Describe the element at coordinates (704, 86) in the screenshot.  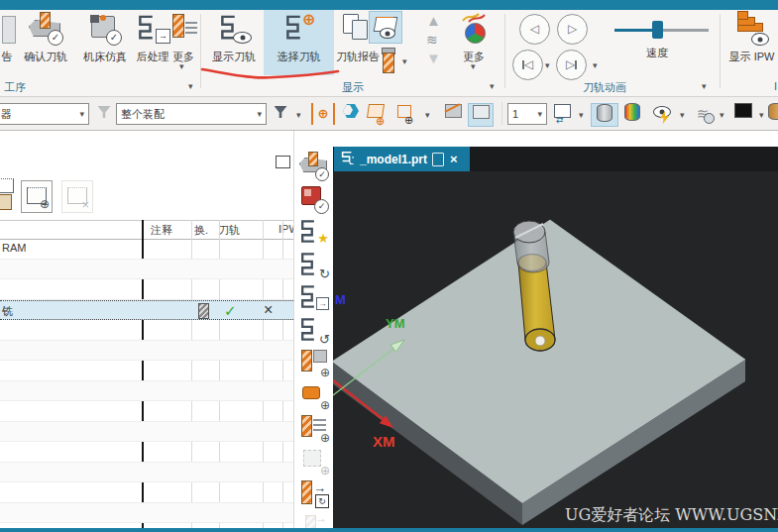
I see `anim-group-dropdown: ▾` at that location.